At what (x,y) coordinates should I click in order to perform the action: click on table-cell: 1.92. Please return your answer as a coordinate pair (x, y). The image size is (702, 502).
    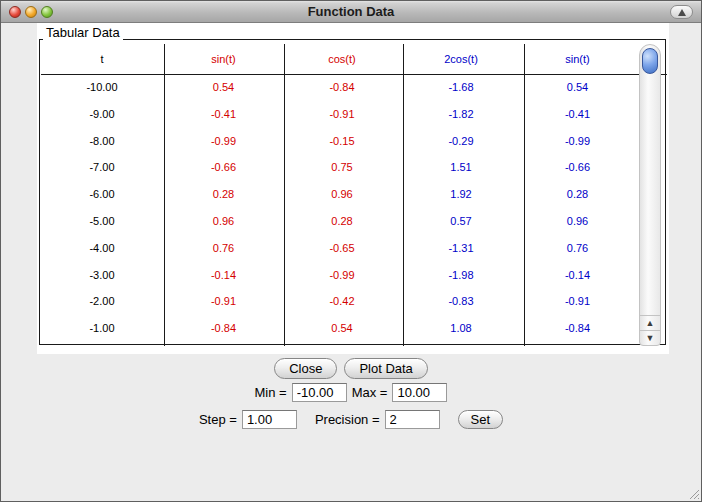
    Looking at the image, I should click on (461, 194).